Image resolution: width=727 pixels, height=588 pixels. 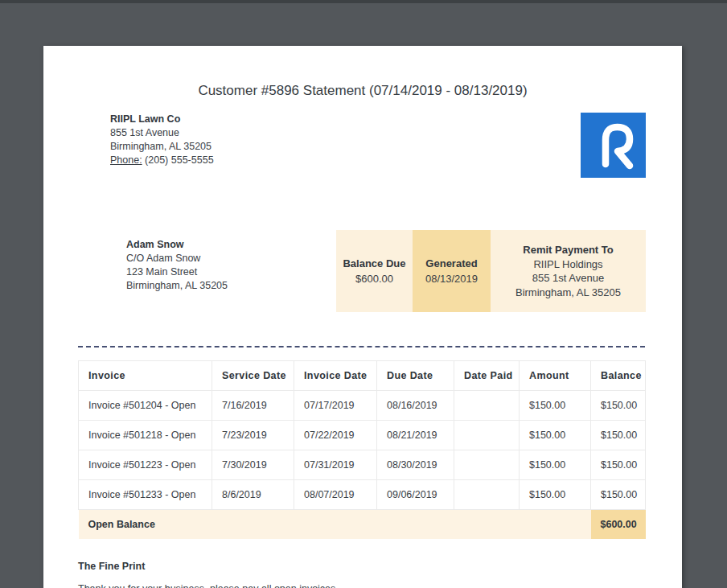 I want to click on company-name: RIIPL Lawn Co, so click(x=162, y=119).